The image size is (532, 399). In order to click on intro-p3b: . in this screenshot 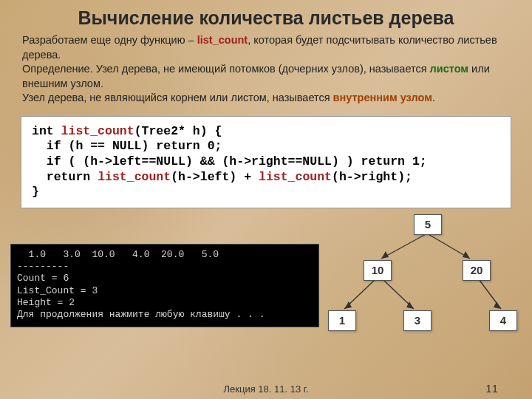, I will do `click(434, 98)`.